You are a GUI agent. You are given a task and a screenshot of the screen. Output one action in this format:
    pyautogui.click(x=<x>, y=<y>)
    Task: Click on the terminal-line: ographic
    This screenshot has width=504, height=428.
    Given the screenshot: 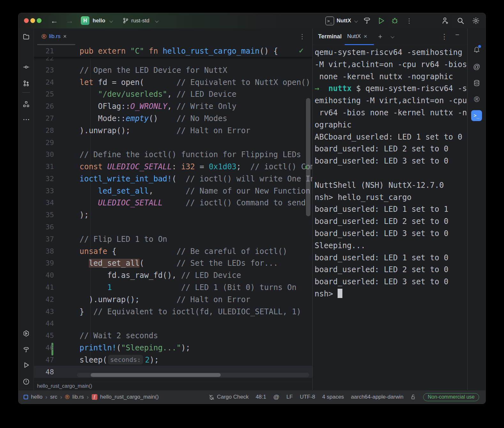 What is the action you would take?
    pyautogui.click(x=391, y=125)
    